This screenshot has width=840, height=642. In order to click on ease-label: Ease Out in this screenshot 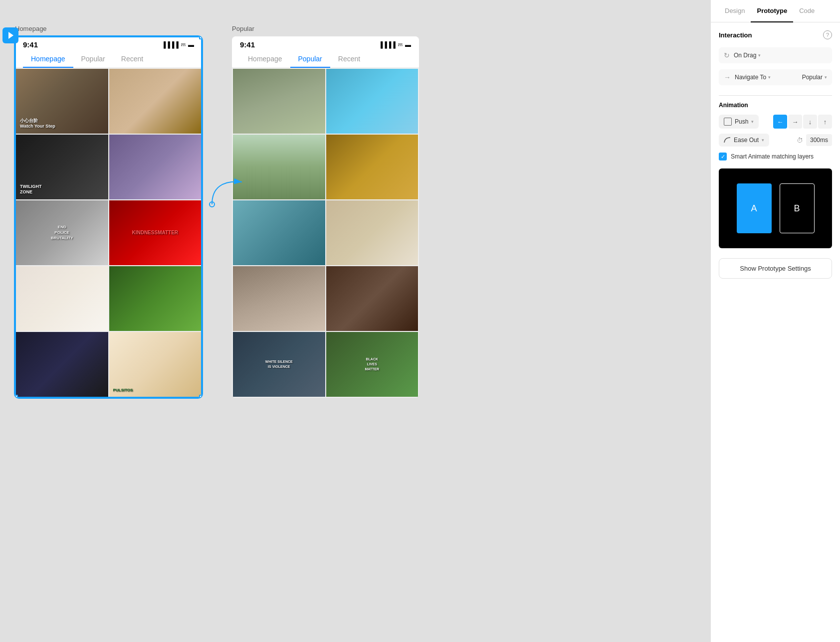, I will do `click(746, 140)`.